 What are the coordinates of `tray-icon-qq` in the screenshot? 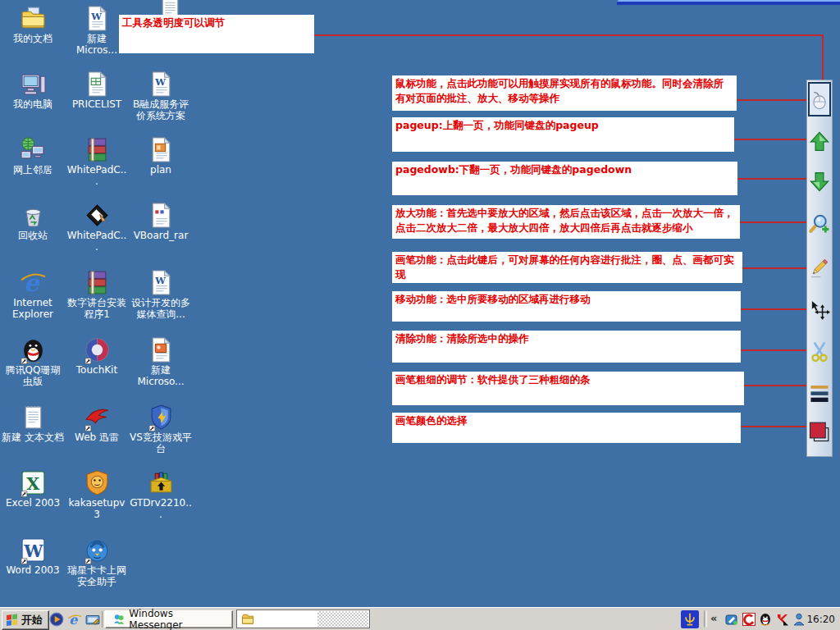 It's located at (765, 619).